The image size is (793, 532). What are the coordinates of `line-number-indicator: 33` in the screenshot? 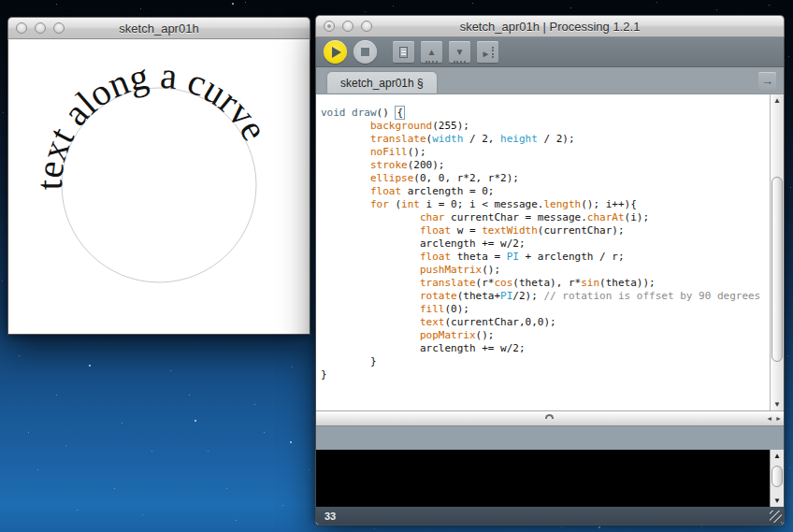 It's located at (330, 516).